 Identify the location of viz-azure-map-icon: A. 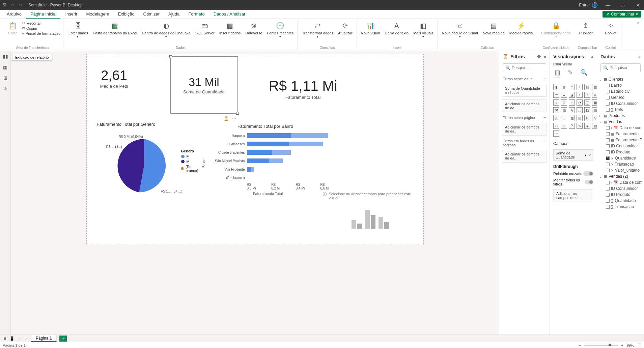
(572, 110).